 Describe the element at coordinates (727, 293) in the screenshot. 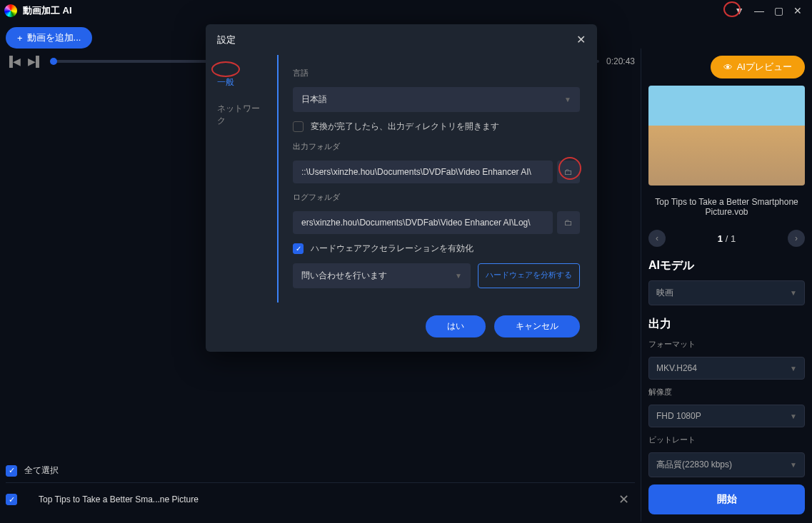

I see `ai-model-select: 映画 ▼` at that location.